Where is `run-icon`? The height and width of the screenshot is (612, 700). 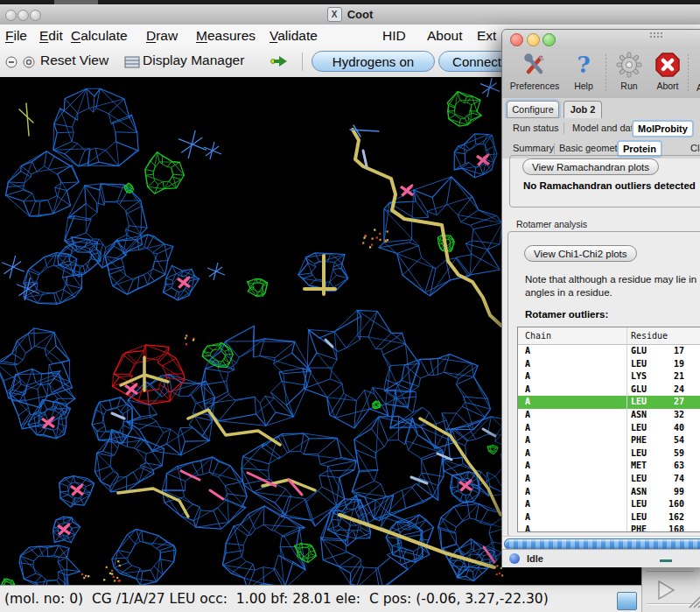
run-icon is located at coordinates (629, 66).